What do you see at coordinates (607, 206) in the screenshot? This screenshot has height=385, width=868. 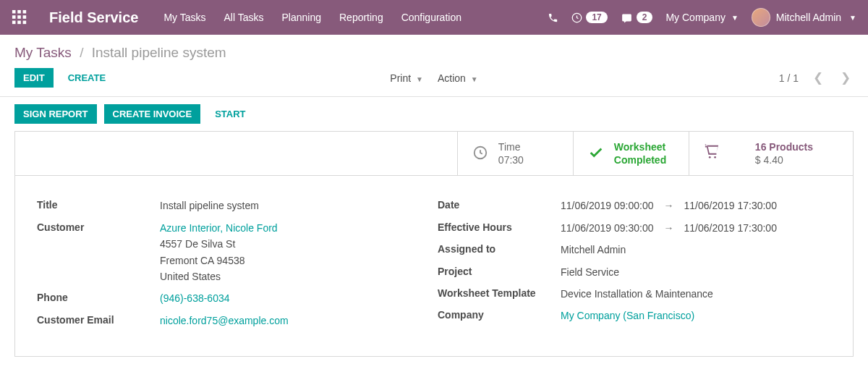 I see `date-start: 11/06/2019 09:00:00` at bounding box center [607, 206].